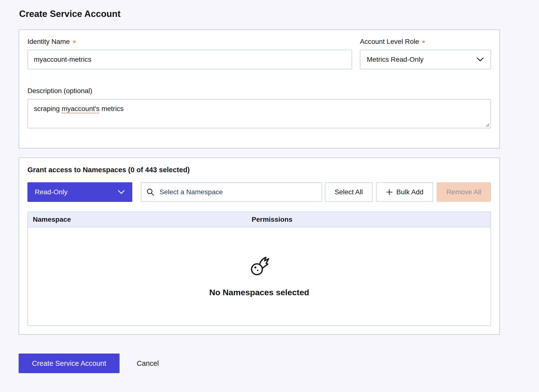  I want to click on namespace-search-input, so click(238, 192).